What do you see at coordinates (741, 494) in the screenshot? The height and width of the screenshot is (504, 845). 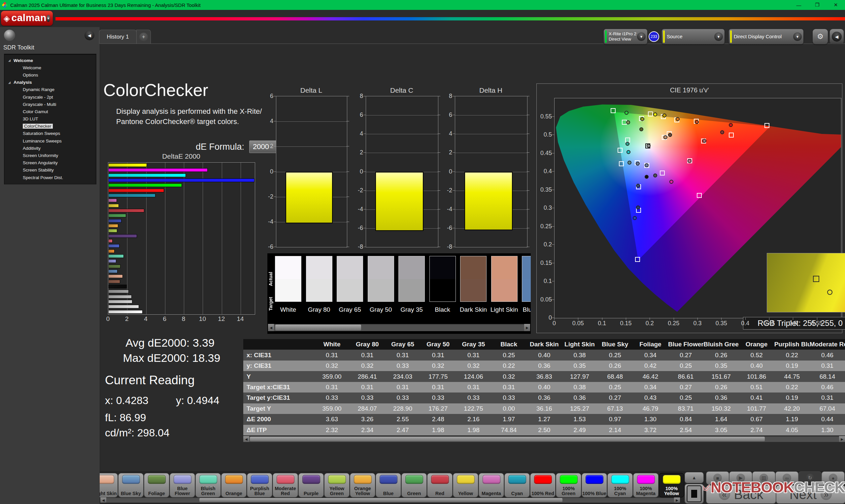 I see `back-button: « Back` at bounding box center [741, 494].